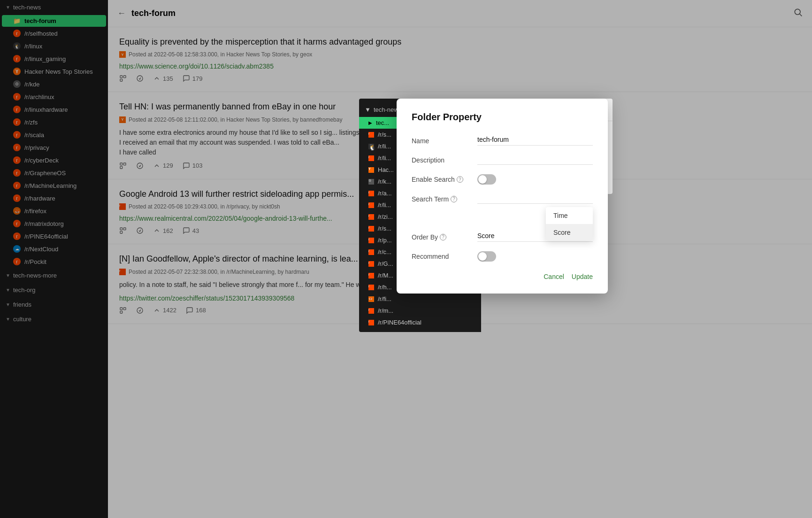 This screenshot has width=812, height=518. What do you see at coordinates (444, 256) in the screenshot?
I see `modal-label-recommend: Recommend` at bounding box center [444, 256].